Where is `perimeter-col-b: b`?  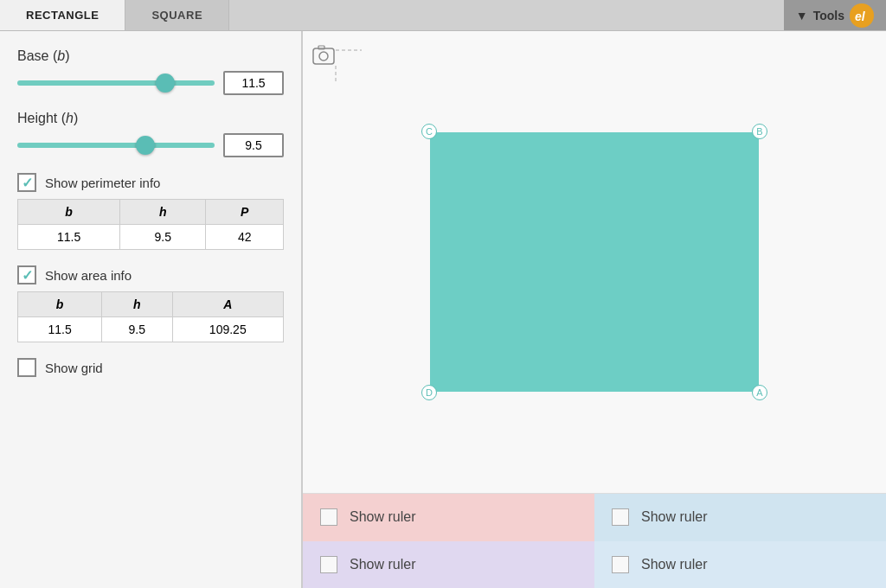
perimeter-col-b: b is located at coordinates (69, 213).